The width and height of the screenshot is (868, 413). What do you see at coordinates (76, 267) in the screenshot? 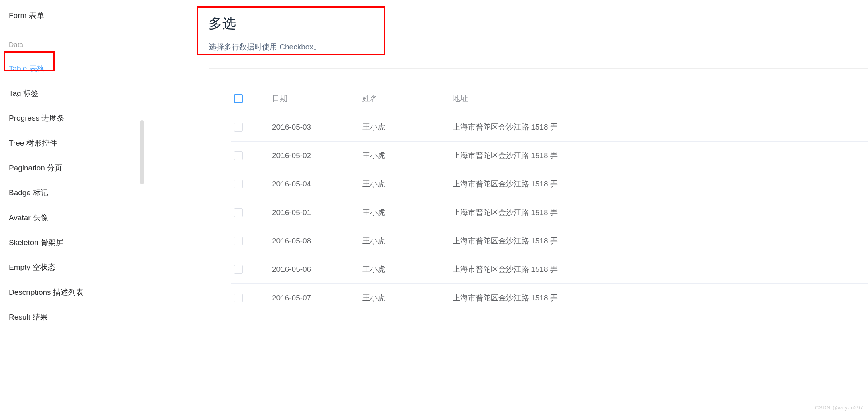
I see `sidebar-item-empty: Empty 空状态` at bounding box center [76, 267].